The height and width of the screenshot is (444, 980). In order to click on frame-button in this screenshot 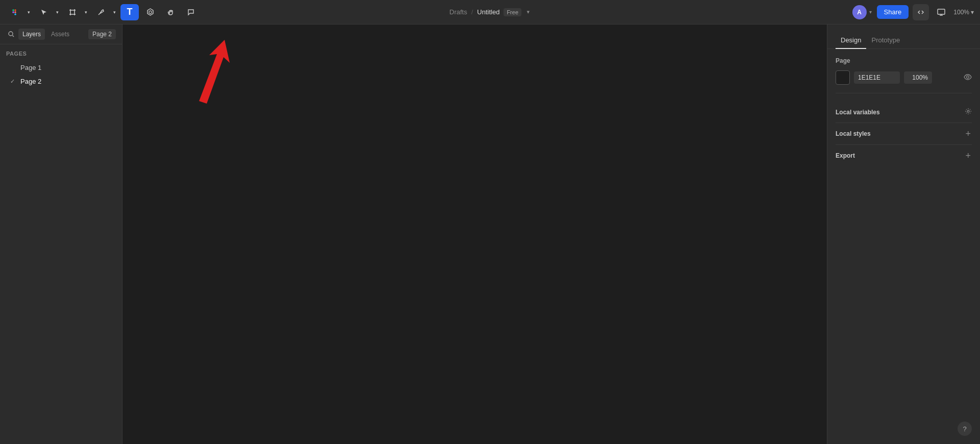, I will do `click(72, 12)`.